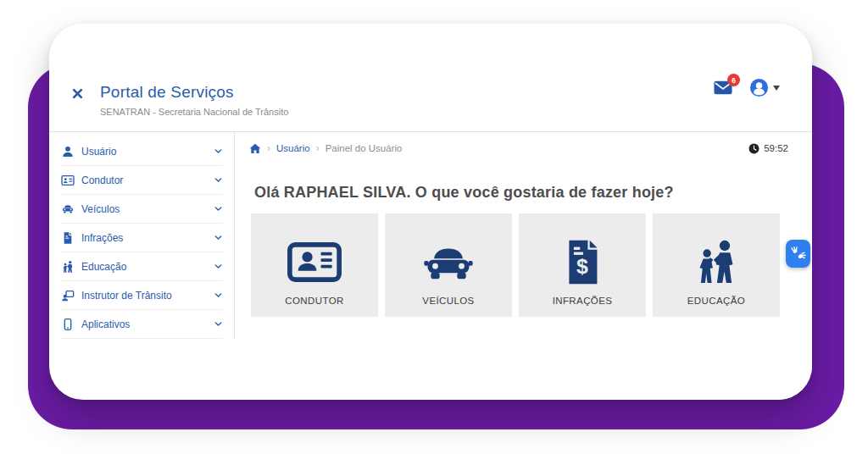 The height and width of the screenshot is (454, 868). What do you see at coordinates (194, 92) in the screenshot?
I see `page-title: Portal de Serviços` at bounding box center [194, 92].